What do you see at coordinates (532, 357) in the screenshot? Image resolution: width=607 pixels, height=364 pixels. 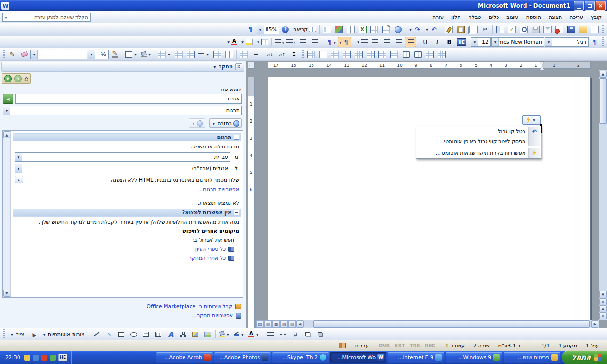 I see `taskbar-app-button: פריטים שנש...` at bounding box center [532, 357].